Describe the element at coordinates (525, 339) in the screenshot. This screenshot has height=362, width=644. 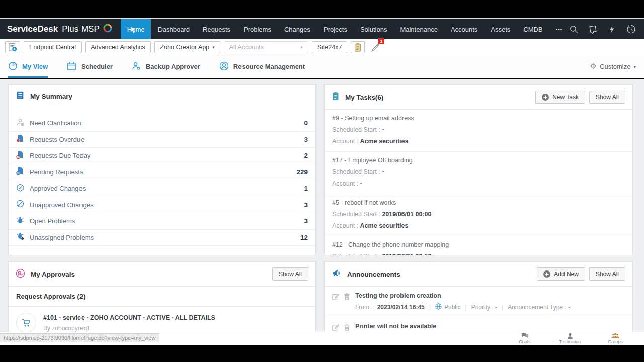
I see `chats-dock-button: Chats` at that location.